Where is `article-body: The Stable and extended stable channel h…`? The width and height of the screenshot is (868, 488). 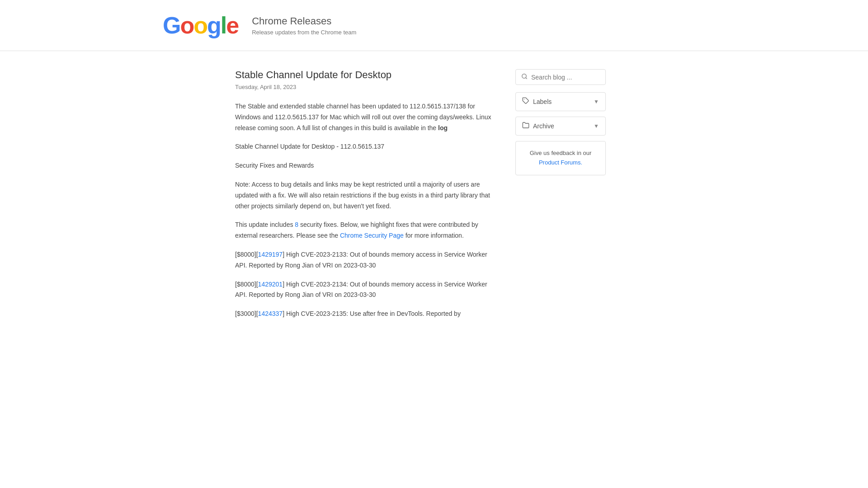 article-body: The Stable and extended stable channel h… is located at coordinates (366, 211).